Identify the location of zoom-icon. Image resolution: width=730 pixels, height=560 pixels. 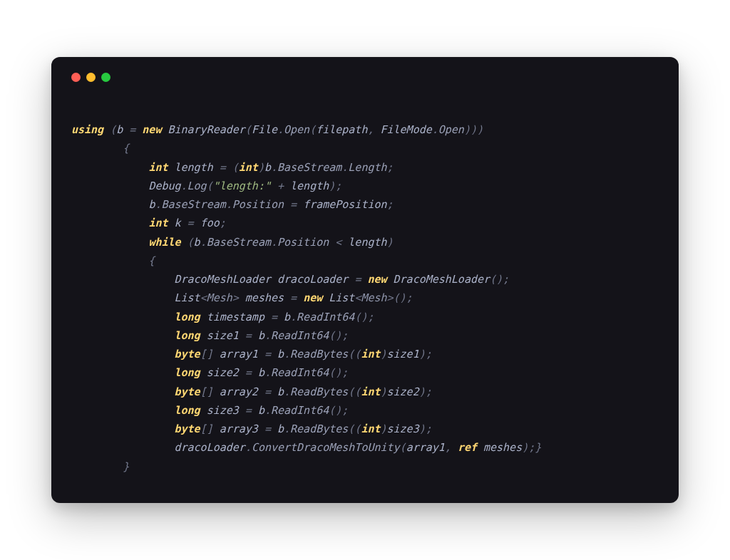
(106, 77).